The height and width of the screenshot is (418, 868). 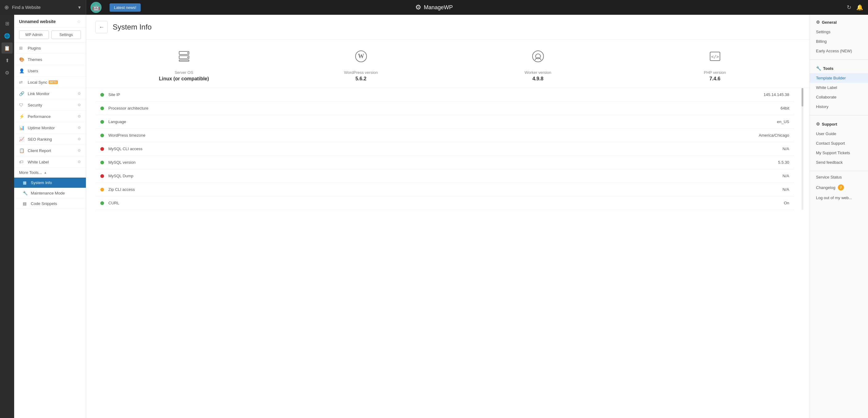 I want to click on right-changelog: Changelog 7, so click(x=839, y=187).